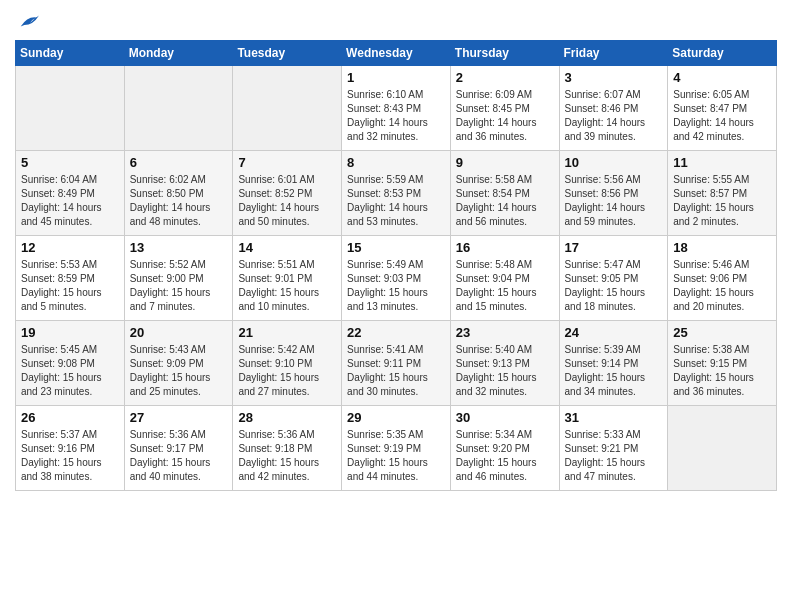 This screenshot has height=612, width=792. Describe the element at coordinates (722, 286) in the screenshot. I see `day-detail: Sunrise: 5:46 AMSunset: 9:06 PMDaylight:…` at that location.